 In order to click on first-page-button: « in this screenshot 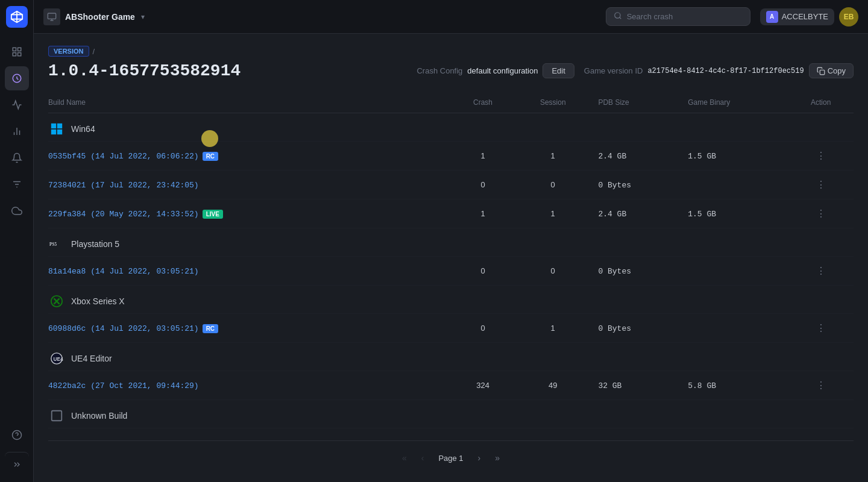, I will do `click(404, 458)`.